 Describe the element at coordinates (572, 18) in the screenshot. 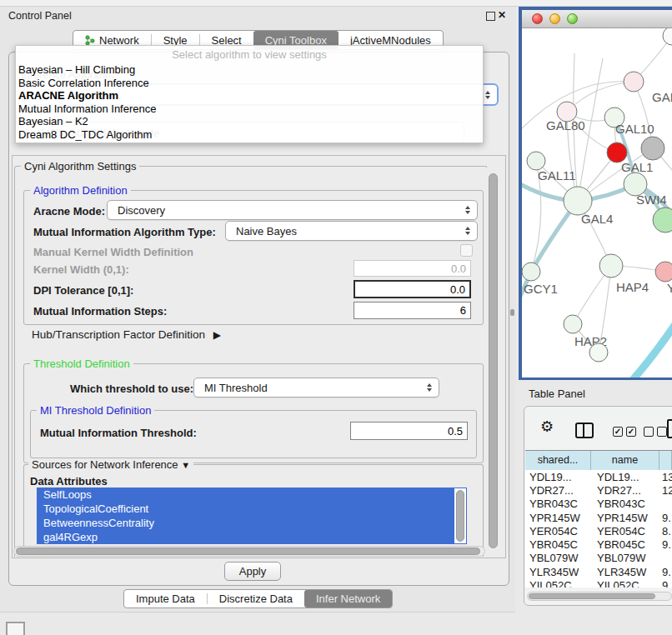

I see `zoom-window-icon` at that location.